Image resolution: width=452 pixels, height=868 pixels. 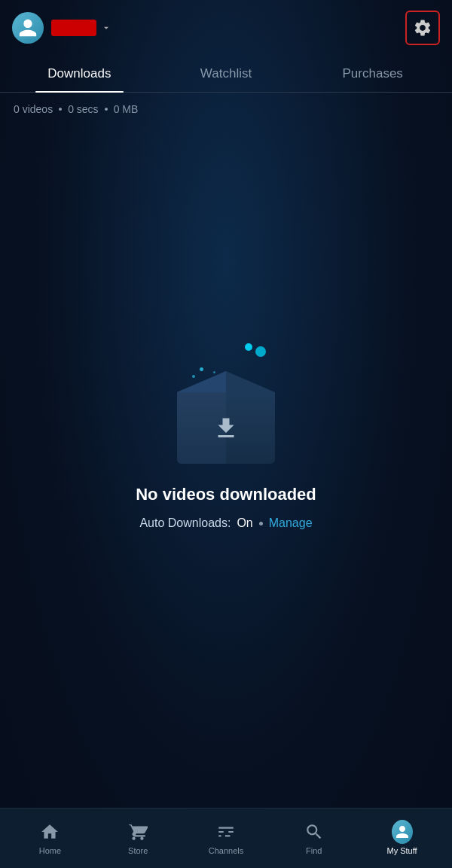 What do you see at coordinates (81, 28) in the screenshot?
I see `username-block` at bounding box center [81, 28].